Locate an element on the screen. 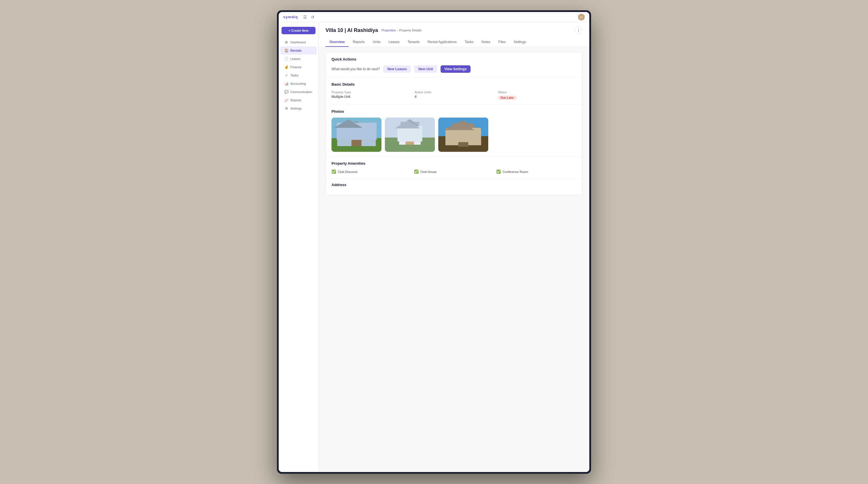 The image size is (868, 484). page-body: Quick Actions What would you like to do … is located at coordinates (454, 126).